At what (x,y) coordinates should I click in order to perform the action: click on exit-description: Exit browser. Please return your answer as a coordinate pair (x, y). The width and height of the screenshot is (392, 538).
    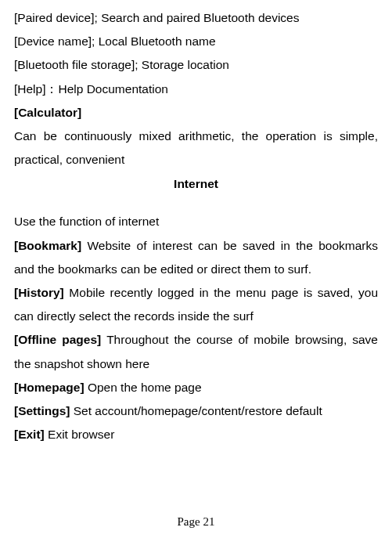
    Looking at the image, I should click on (81, 434).